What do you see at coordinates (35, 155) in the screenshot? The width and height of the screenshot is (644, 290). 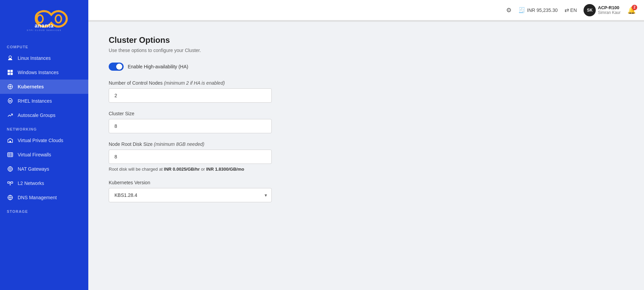 I see `sidebar-item-label: Virtual Firewalls` at bounding box center [35, 155].